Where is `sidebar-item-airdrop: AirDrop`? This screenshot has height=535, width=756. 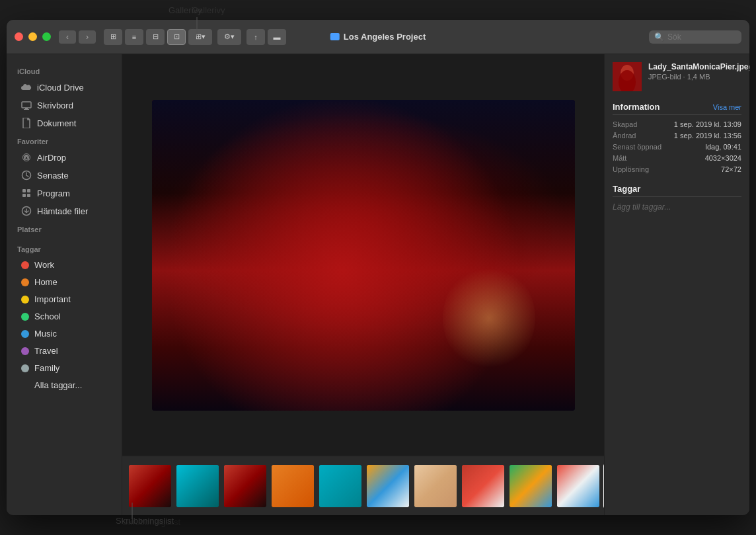 sidebar-item-airdrop: AirDrop is located at coordinates (64, 157).